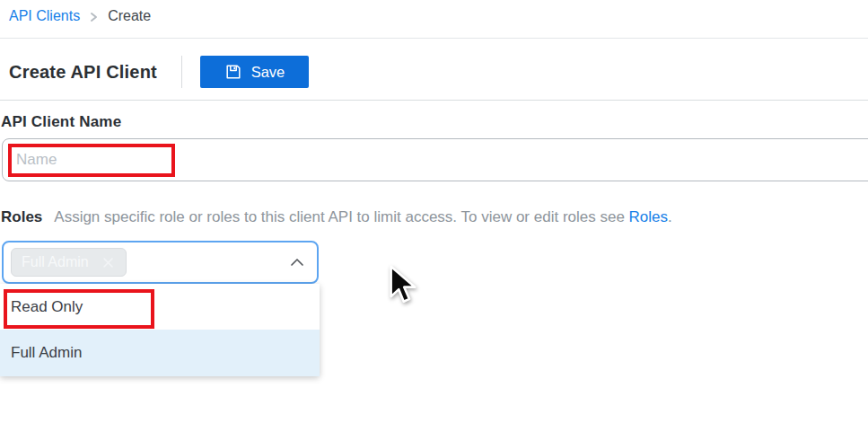 This screenshot has height=432, width=868. Describe the element at coordinates (255, 72) in the screenshot. I see `save-button: Save` at that location.